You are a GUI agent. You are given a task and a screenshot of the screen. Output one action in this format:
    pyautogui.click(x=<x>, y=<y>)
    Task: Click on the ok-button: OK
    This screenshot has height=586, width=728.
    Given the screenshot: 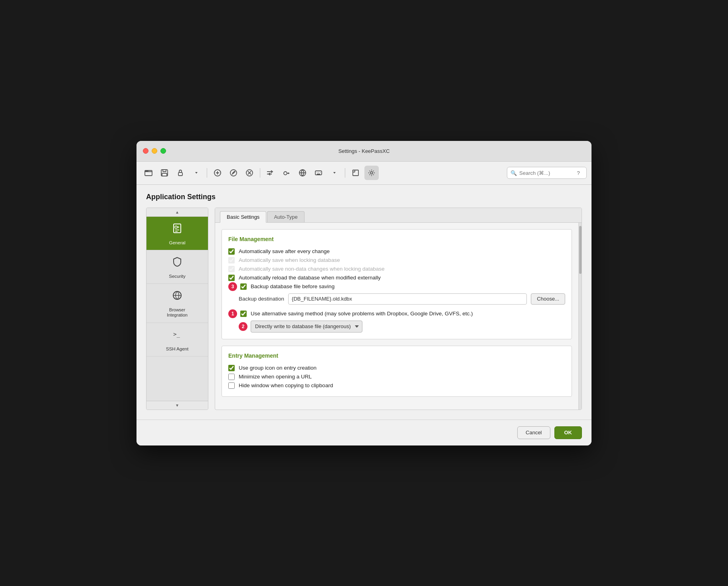 What is the action you would take?
    pyautogui.click(x=568, y=433)
    